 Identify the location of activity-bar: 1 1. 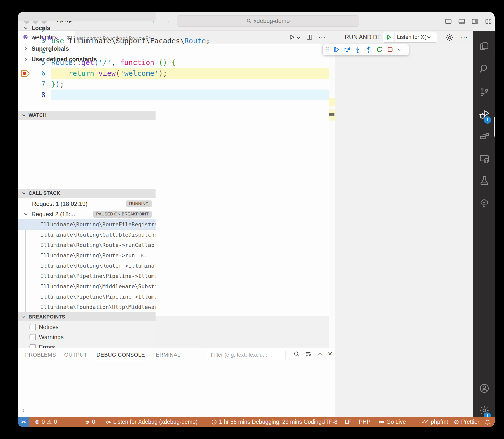
(484, 224).